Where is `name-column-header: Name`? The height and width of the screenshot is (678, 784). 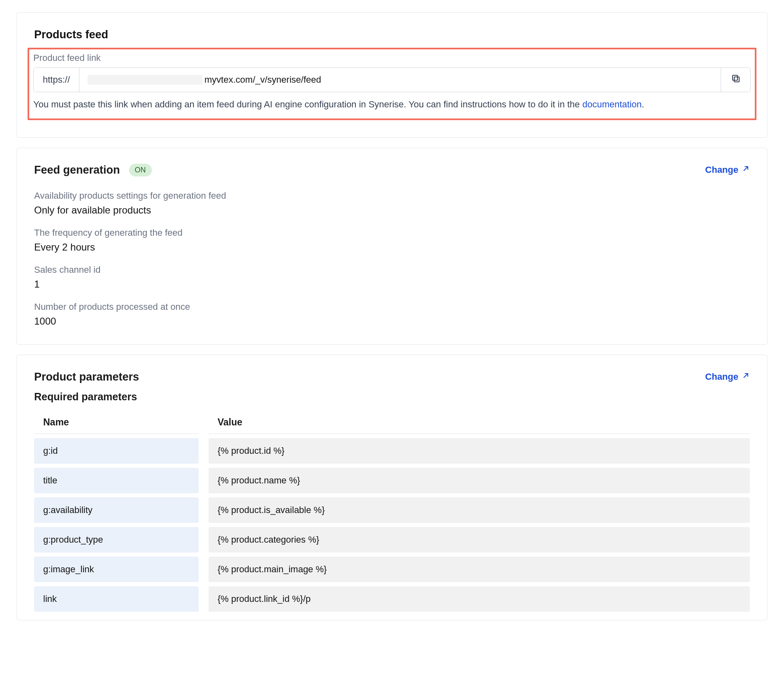
name-column-header: Name is located at coordinates (116, 423).